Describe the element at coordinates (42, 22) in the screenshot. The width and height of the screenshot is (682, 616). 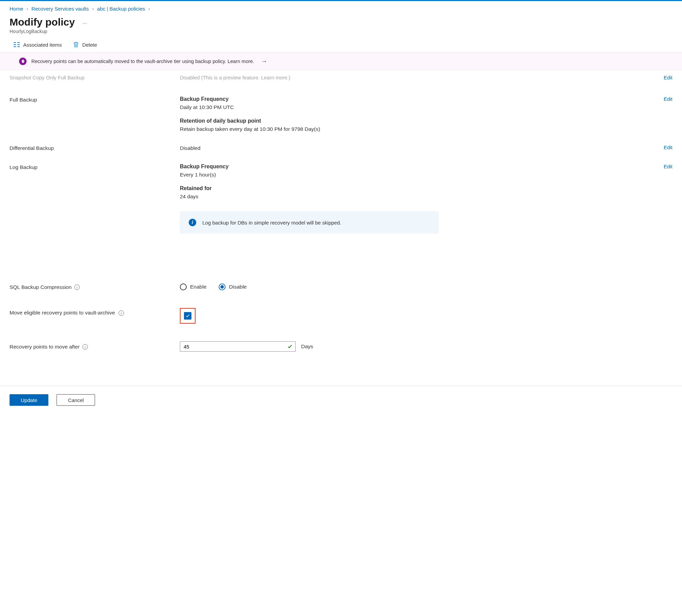
I see `page-title: Modify policy` at that location.